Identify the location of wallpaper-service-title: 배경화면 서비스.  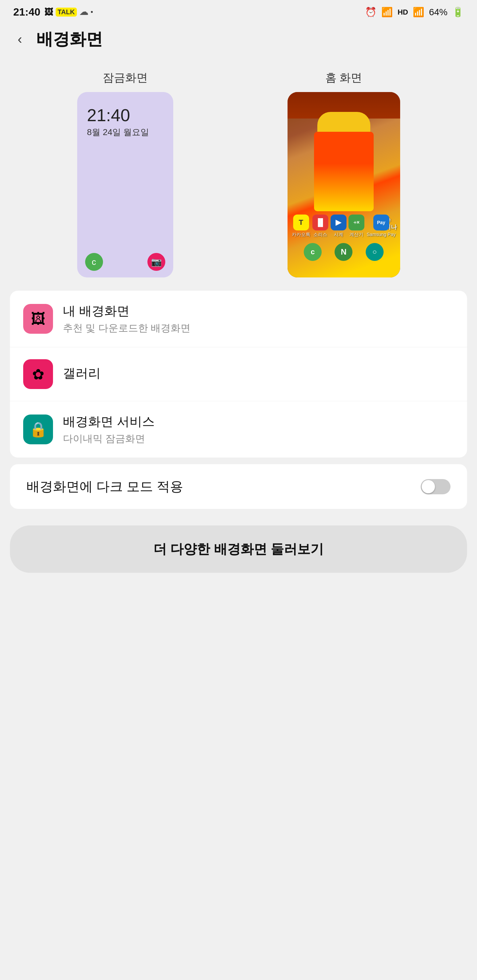
(258, 422).